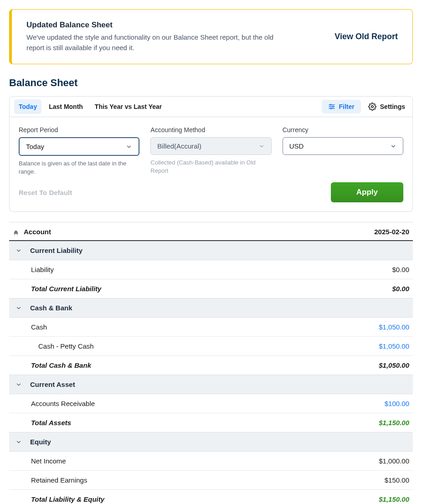  What do you see at coordinates (392, 231) in the screenshot?
I see `date-column-header: 2025-02-20` at bounding box center [392, 231].